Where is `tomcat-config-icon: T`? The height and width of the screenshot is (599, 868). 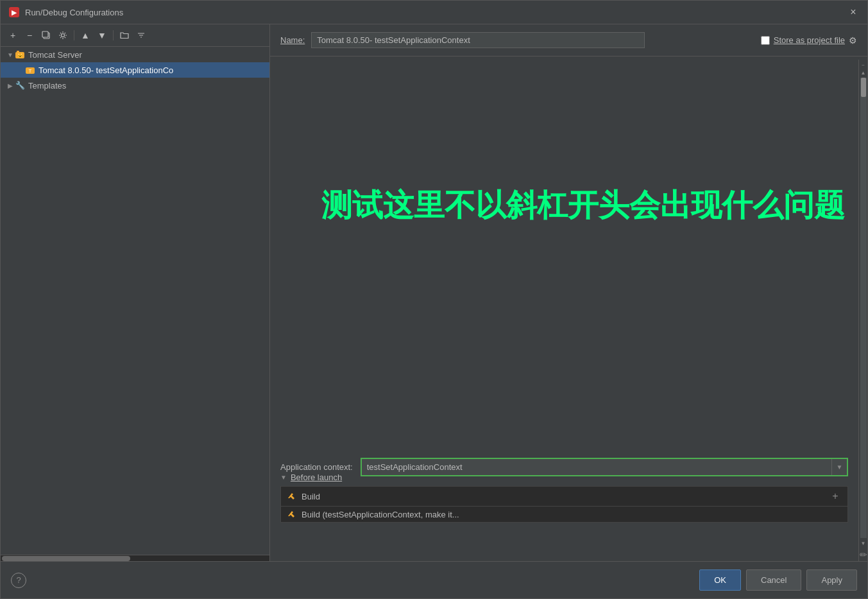 tomcat-config-icon: T is located at coordinates (30, 70).